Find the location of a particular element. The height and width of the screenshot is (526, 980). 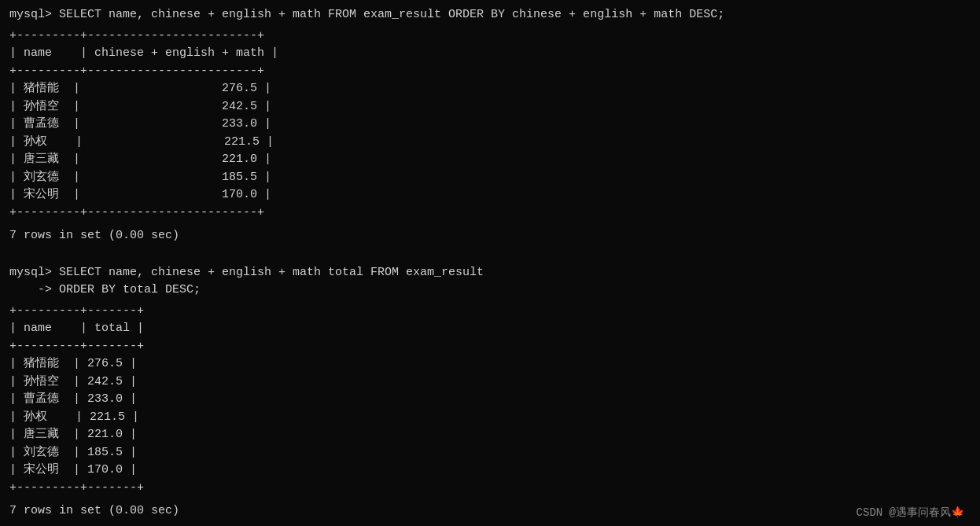

query2-block: mysql> SELECT name, chinese + english + … is located at coordinates (490, 281).